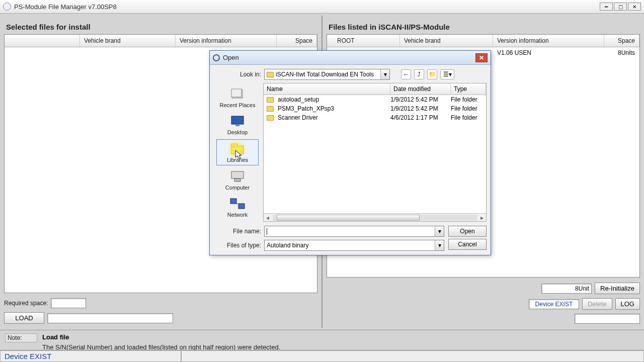  Describe the element at coordinates (318, 337) in the screenshot. I see `note-heading: Load file` at that location.